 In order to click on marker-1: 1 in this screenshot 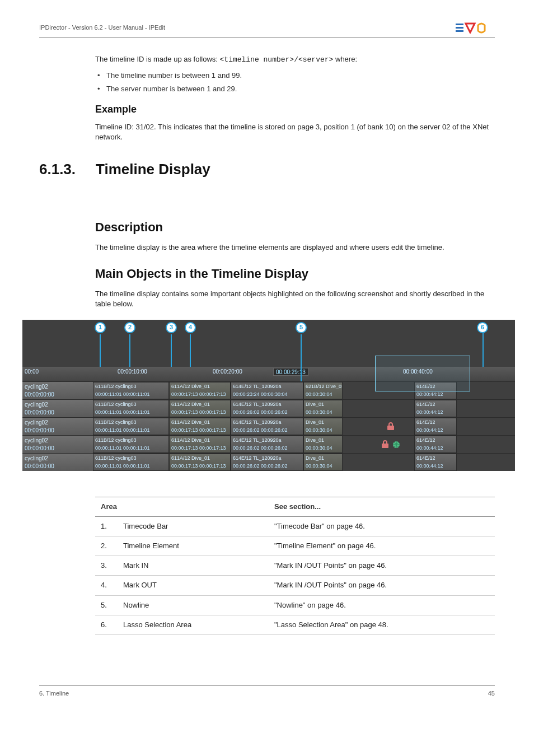, I will do `click(100, 328)`.